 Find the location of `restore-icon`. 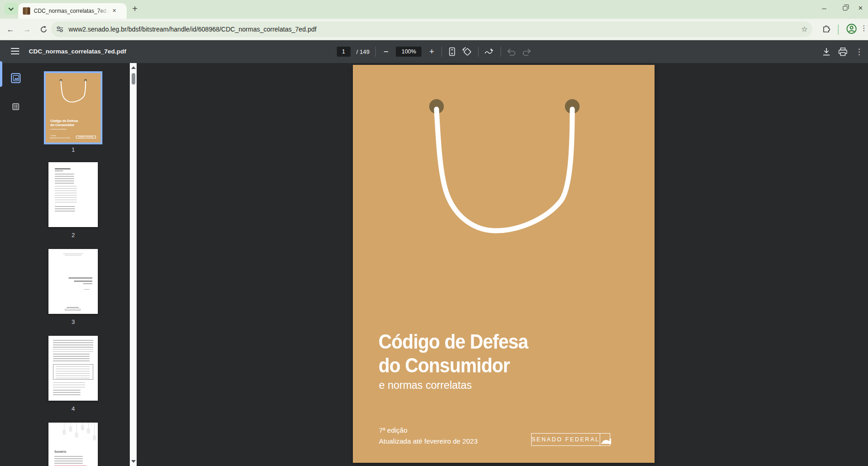

restore-icon is located at coordinates (845, 8).